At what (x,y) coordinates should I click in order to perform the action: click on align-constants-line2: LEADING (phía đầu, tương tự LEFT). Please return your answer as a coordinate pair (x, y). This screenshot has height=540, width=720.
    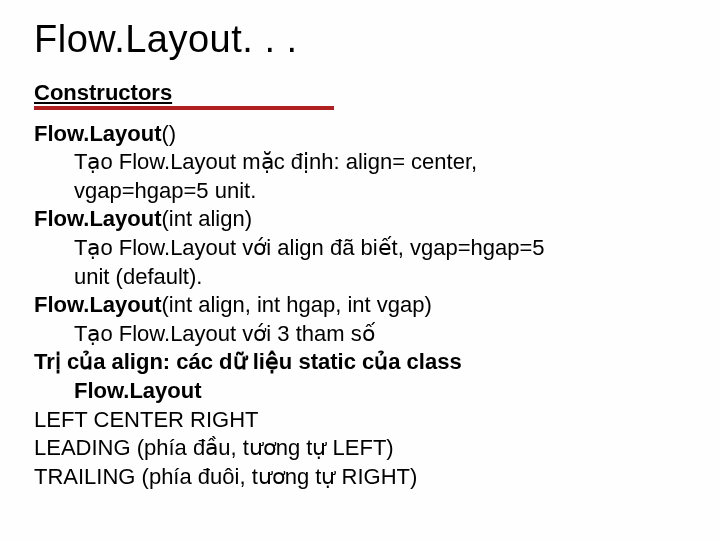
    Looking at the image, I should click on (360, 448).